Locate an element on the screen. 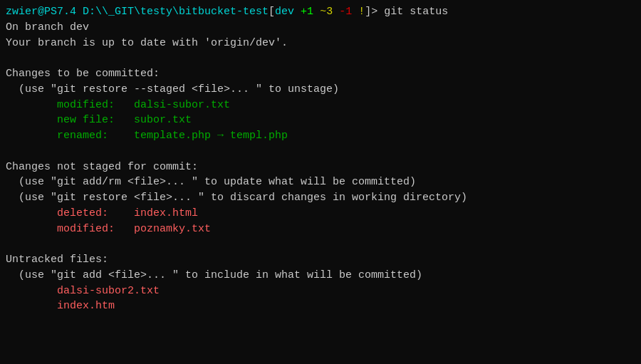 This screenshot has height=364, width=641. branch-name: dev is located at coordinates (285, 11).